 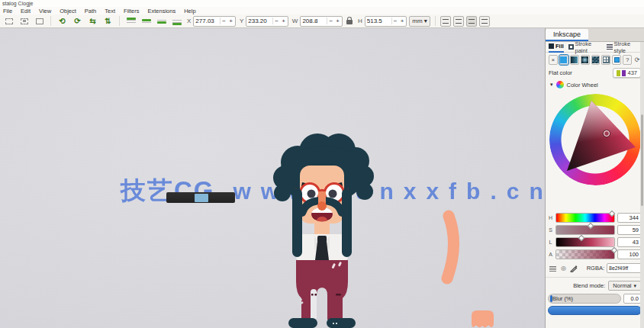 I want to click on hue-slider-thumb, so click(x=611, y=214).